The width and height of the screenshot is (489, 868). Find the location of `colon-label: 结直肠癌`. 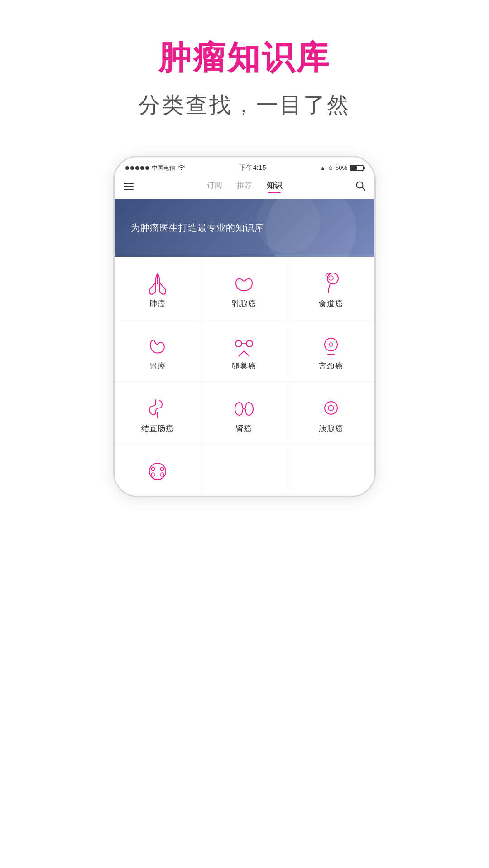

colon-label: 结直肠癌 is located at coordinates (158, 428).